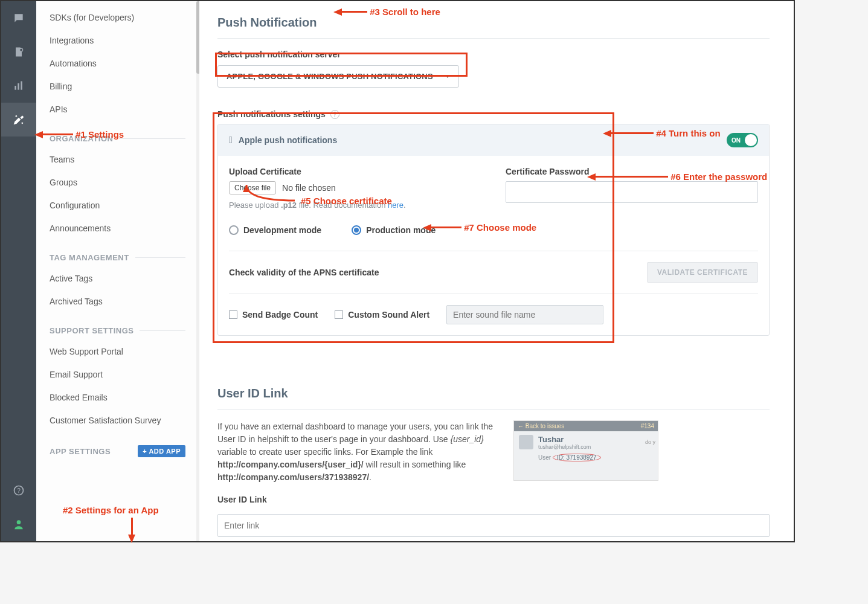 The height and width of the screenshot is (604, 868). I want to click on profile-icon, so click(19, 524).